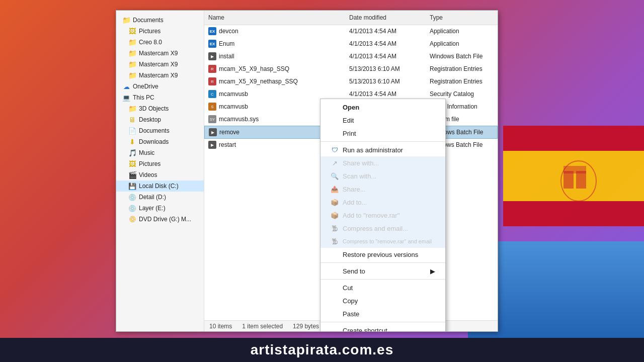 The width and height of the screenshot is (644, 362). I want to click on ctx-copy: Copy, so click(383, 301).